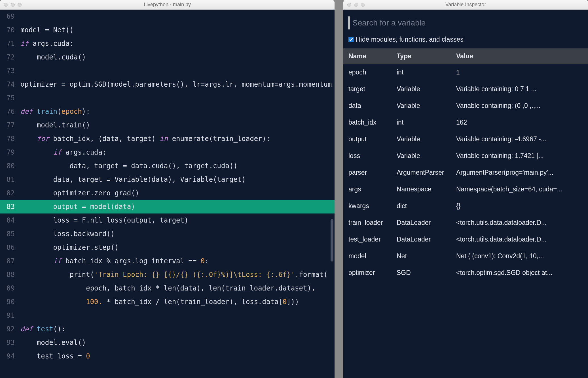  Describe the element at coordinates (519, 173) in the screenshot. I see `cell-value: ArgumentParser(prog='main.py',..` at that location.